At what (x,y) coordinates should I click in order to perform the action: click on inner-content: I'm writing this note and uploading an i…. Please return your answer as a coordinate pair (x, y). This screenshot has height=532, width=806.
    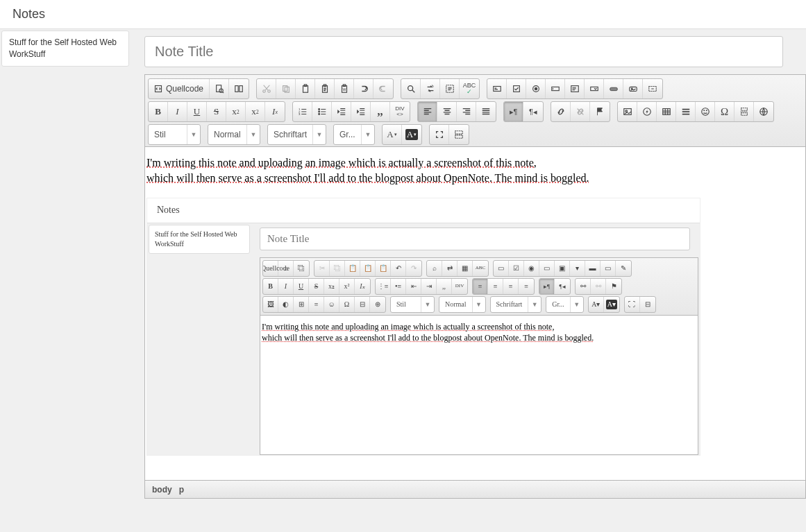
    Looking at the image, I should click on (479, 385).